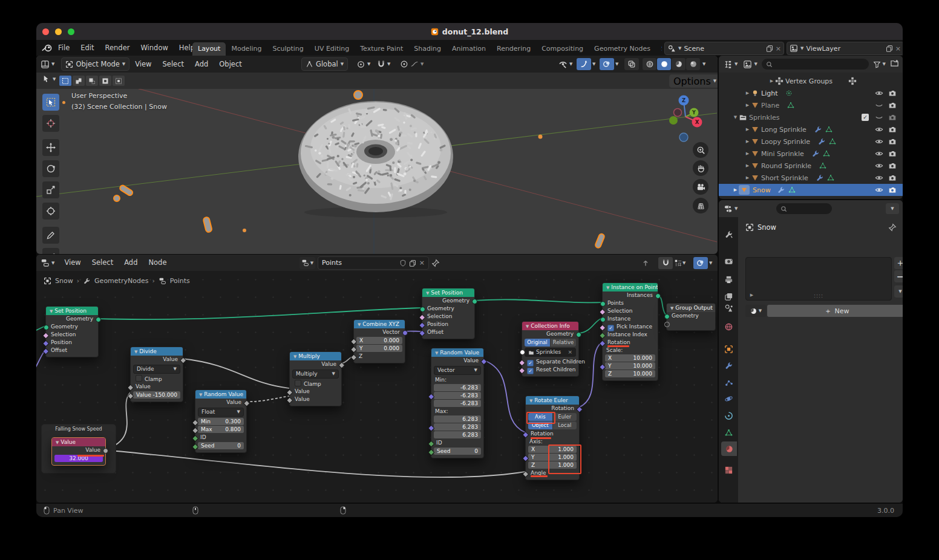 This screenshot has height=560, width=939. What do you see at coordinates (154, 48) in the screenshot?
I see `menu-window: Window` at bounding box center [154, 48].